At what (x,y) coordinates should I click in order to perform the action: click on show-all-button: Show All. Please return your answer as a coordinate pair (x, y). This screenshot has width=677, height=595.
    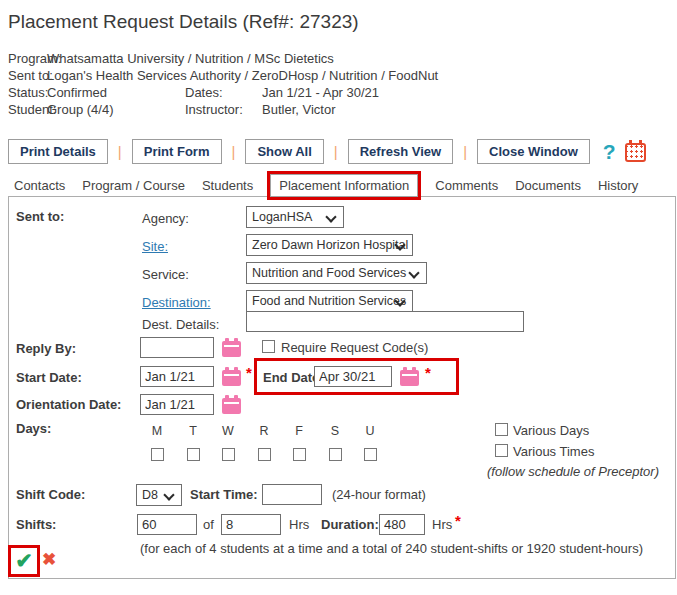
    Looking at the image, I should click on (284, 152).